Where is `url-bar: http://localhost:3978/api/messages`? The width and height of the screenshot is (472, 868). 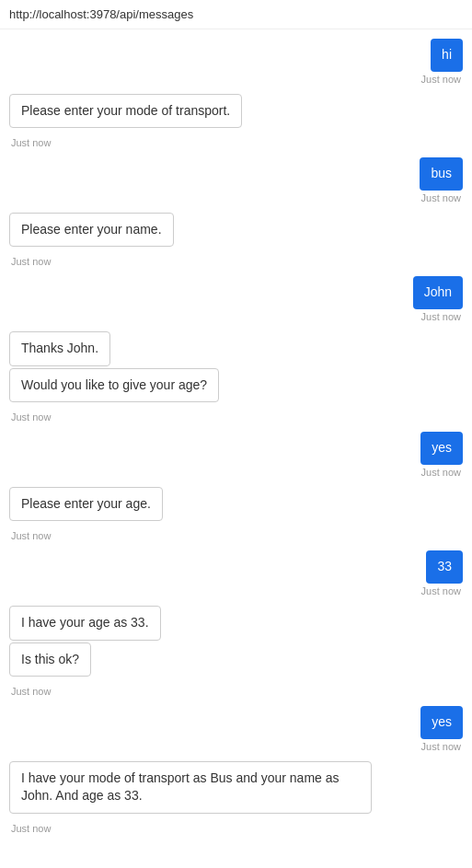 url-bar: http://localhost:3978/api/messages is located at coordinates (236, 15).